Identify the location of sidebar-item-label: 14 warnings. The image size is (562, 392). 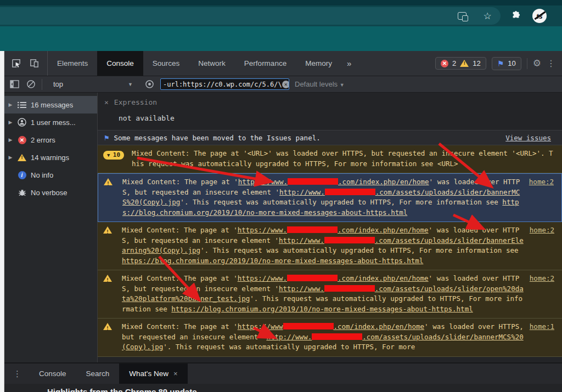
(50, 158).